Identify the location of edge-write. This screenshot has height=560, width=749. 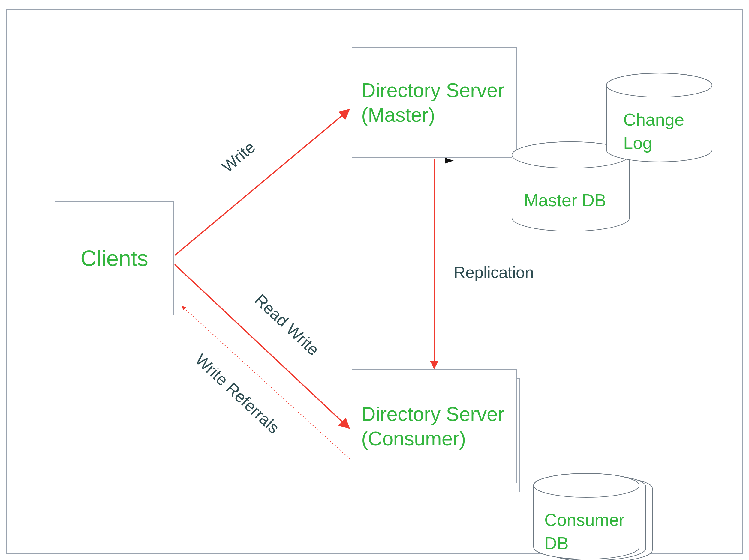
(262, 183).